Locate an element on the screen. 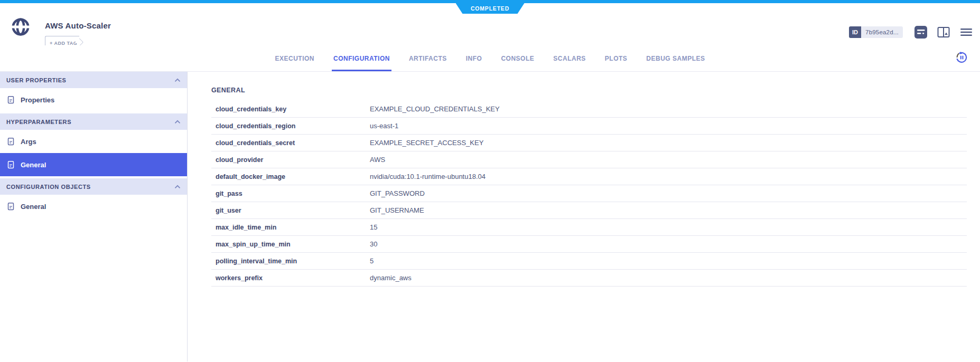 Image resolution: width=980 pixels, height=362 pixels. sidebar-item-general-configobj: General is located at coordinates (94, 206).